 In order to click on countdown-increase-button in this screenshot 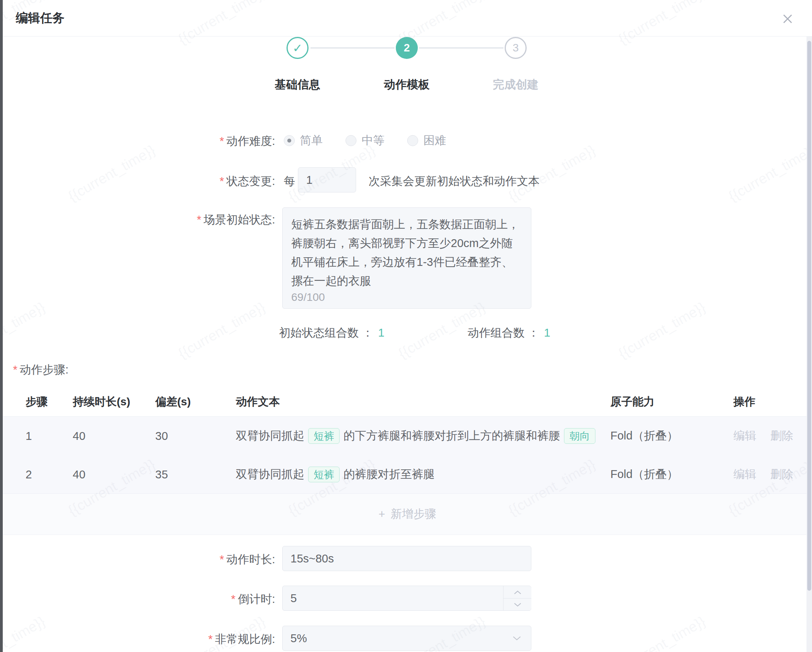, I will do `click(517, 592)`.